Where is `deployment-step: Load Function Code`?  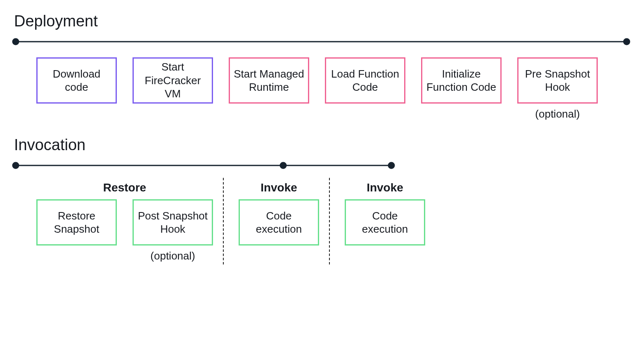
deployment-step: Load Function Code is located at coordinates (365, 80).